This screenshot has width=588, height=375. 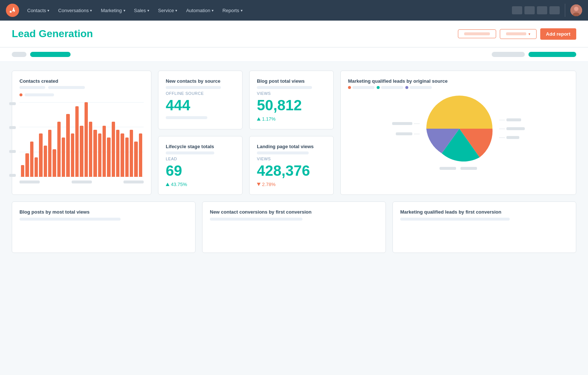 What do you see at coordinates (12, 151) in the screenshot?
I see `y-label` at bounding box center [12, 151].